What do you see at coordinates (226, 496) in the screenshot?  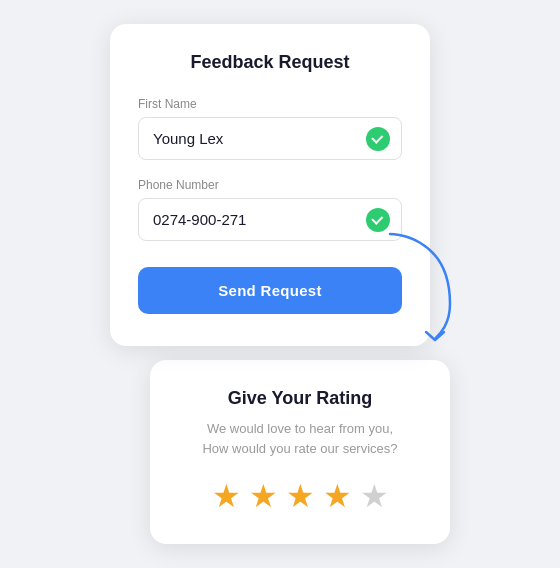 I see `star-1: ★` at bounding box center [226, 496].